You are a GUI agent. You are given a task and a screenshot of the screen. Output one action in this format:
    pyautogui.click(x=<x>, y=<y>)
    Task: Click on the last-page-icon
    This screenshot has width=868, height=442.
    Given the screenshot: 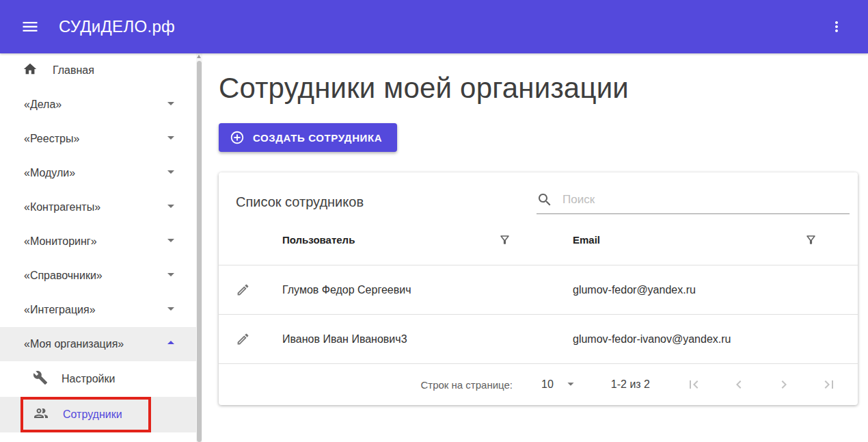 What is the action you would take?
    pyautogui.click(x=829, y=385)
    